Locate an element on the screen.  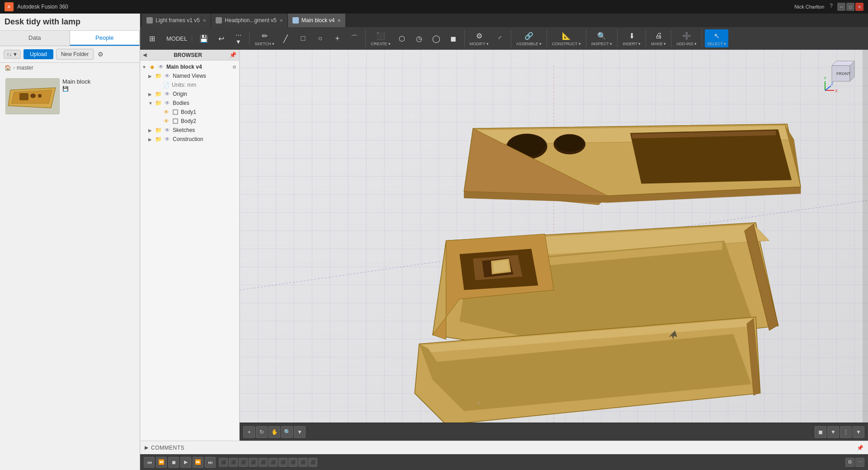
addins-button: ➕ ADD-INS ▾ is located at coordinates (686, 38).